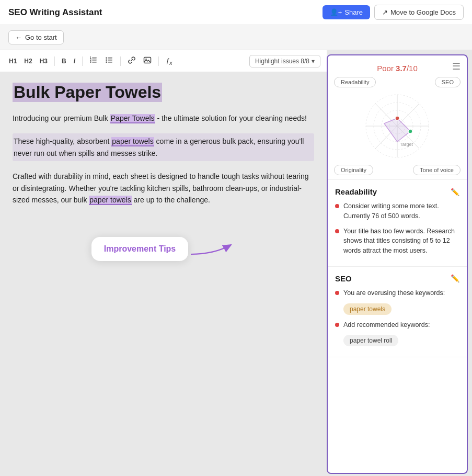  I want to click on ul-icon, so click(109, 62).